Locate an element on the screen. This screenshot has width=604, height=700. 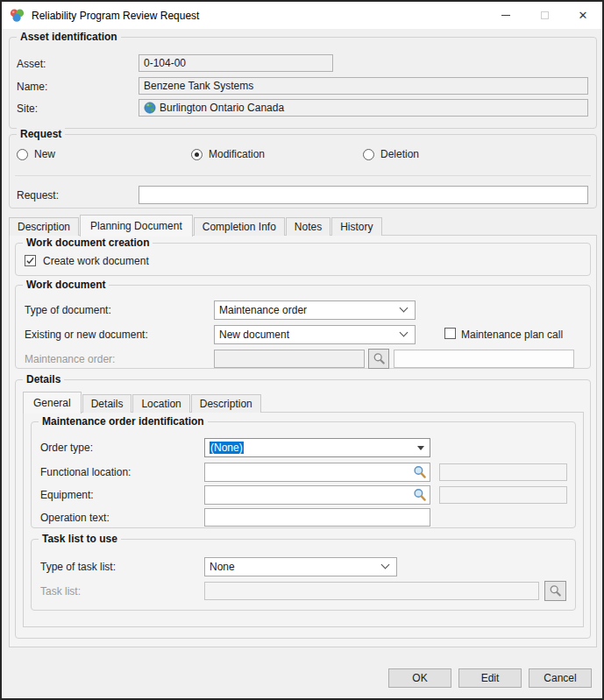
asset-field: 0-104-00 is located at coordinates (236, 63).